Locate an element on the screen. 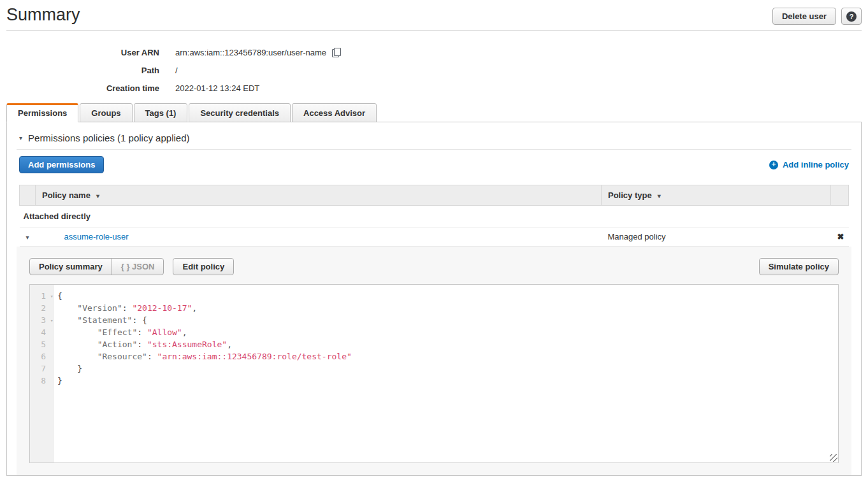  user-arn-label: User ARN is located at coordinates (80, 52).